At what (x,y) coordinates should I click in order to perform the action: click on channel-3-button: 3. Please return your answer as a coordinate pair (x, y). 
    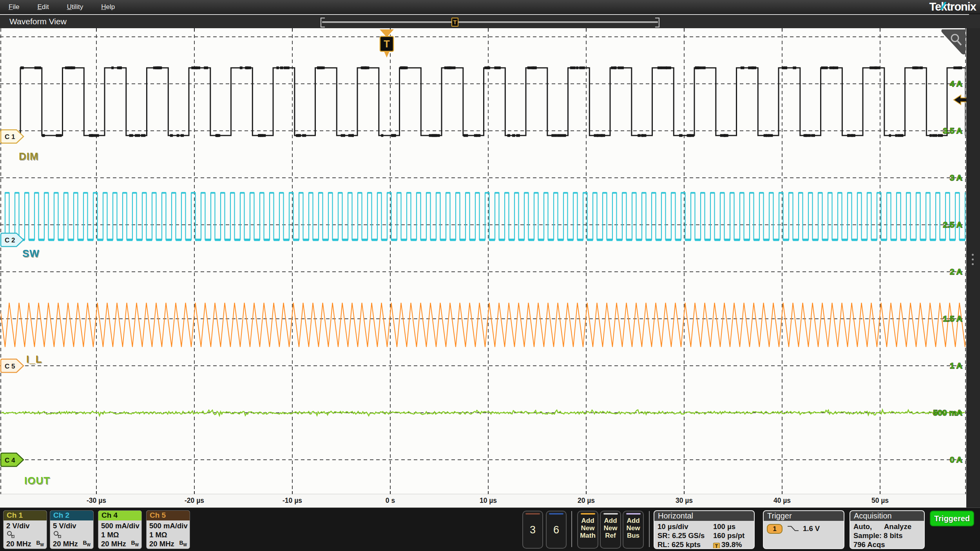
    Looking at the image, I should click on (533, 529).